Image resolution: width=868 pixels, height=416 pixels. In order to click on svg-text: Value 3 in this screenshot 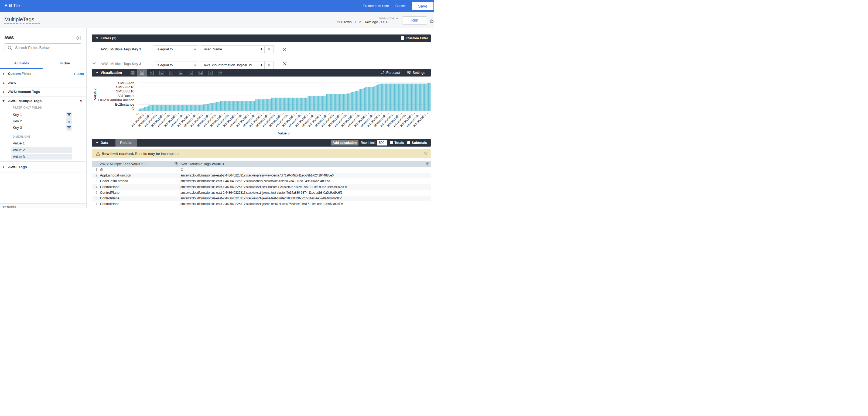, I will do `click(284, 133)`.